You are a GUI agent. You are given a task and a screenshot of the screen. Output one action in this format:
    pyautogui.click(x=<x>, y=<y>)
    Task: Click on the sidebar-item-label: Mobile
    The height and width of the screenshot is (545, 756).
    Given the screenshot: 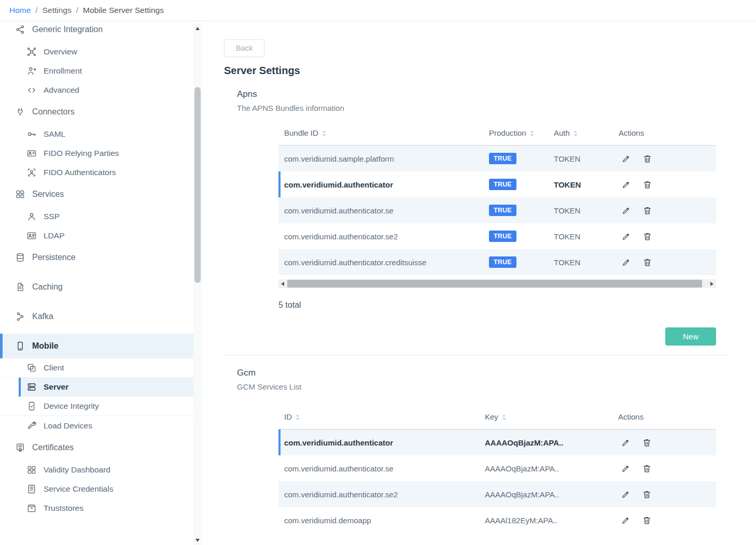 What is the action you would take?
    pyautogui.click(x=46, y=346)
    